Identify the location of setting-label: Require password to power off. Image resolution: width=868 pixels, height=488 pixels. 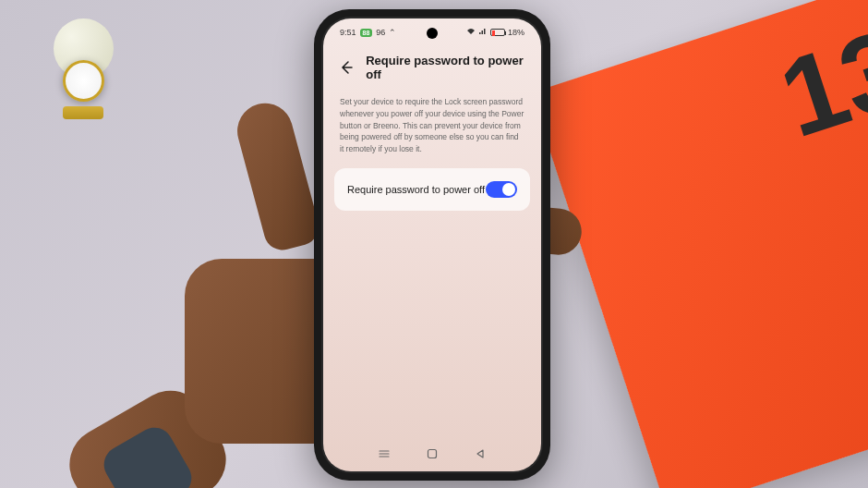
(416, 189).